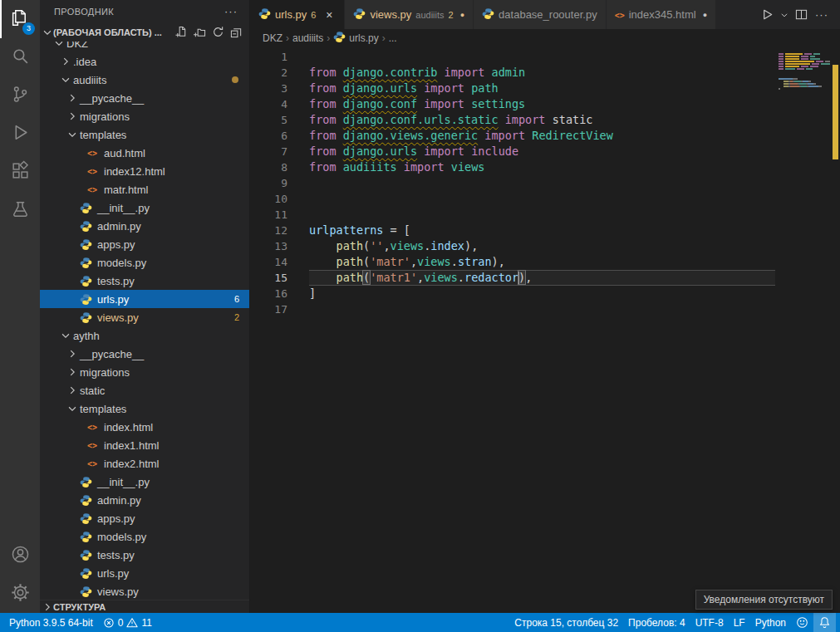 The width and height of the screenshot is (840, 632). Describe the element at coordinates (145, 171) in the screenshot. I see `tree-item-index12.html: <>index12.html` at that location.